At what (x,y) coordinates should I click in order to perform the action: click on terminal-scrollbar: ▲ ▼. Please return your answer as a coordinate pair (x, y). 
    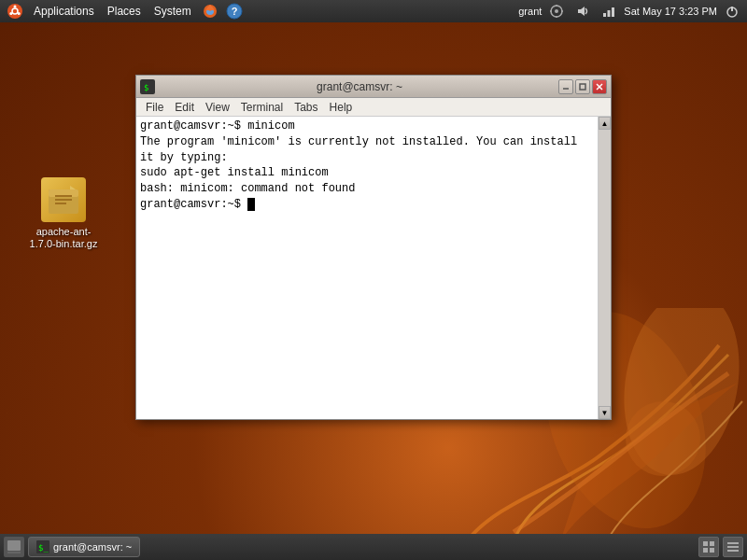
    Looking at the image, I should click on (604, 268).